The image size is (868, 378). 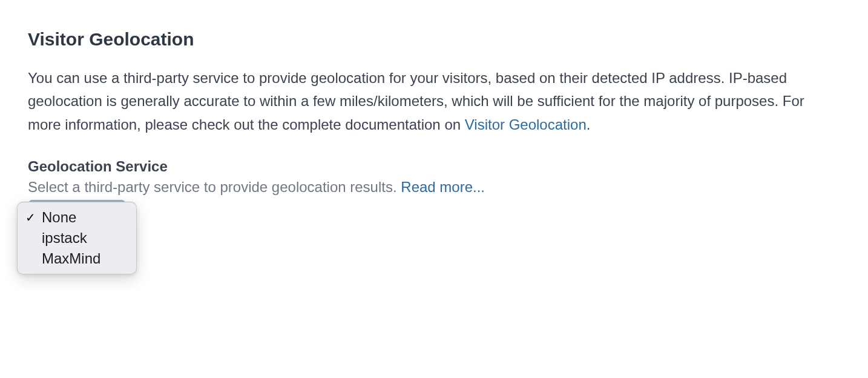 I want to click on dropdown-option-label: ipstack, so click(x=64, y=238).